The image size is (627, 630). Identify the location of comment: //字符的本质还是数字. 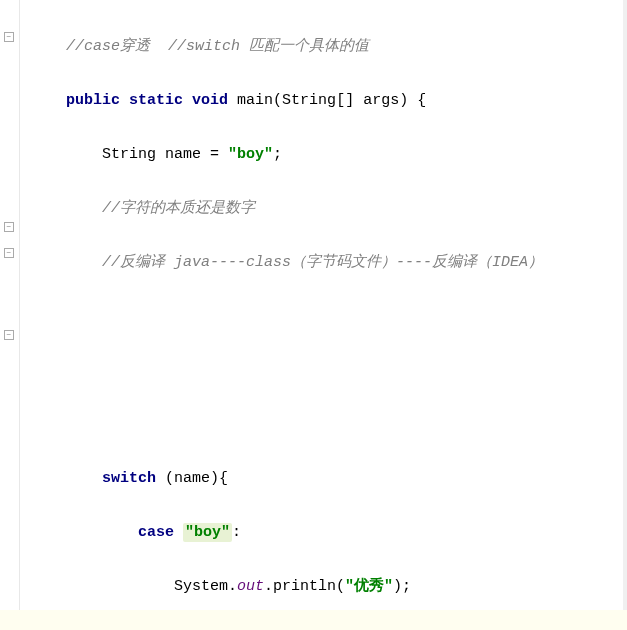
(178, 208).